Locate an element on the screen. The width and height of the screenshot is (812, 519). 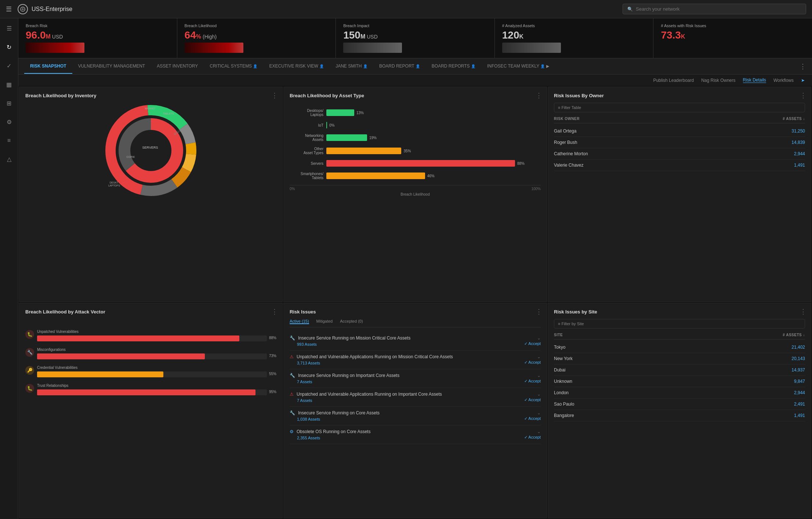
bar-row-networking: NetworkingAssets 19% is located at coordinates (415, 138).